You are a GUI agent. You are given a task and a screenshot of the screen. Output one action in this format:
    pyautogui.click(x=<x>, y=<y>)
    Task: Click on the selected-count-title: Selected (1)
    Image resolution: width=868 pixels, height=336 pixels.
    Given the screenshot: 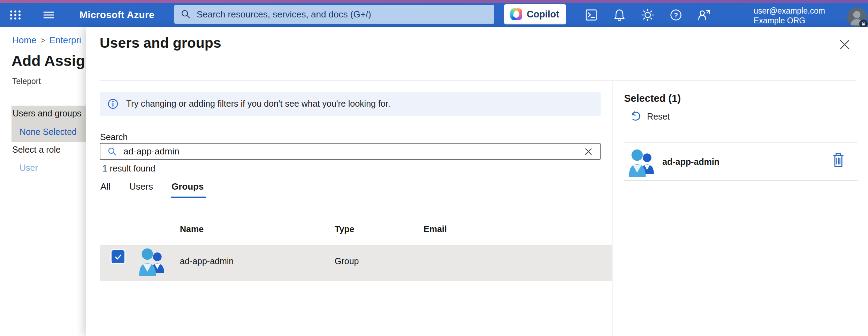 What is the action you would take?
    pyautogui.click(x=653, y=98)
    